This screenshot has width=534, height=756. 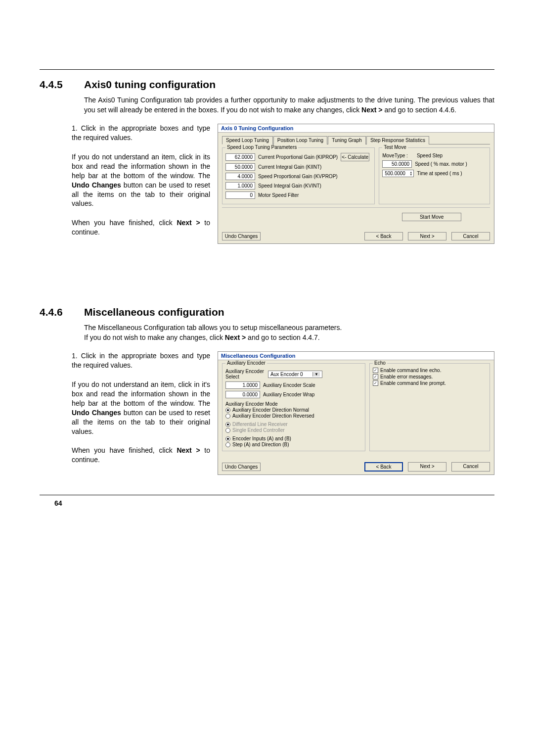 I want to click on movetype-value: Speed Step, so click(x=430, y=155).